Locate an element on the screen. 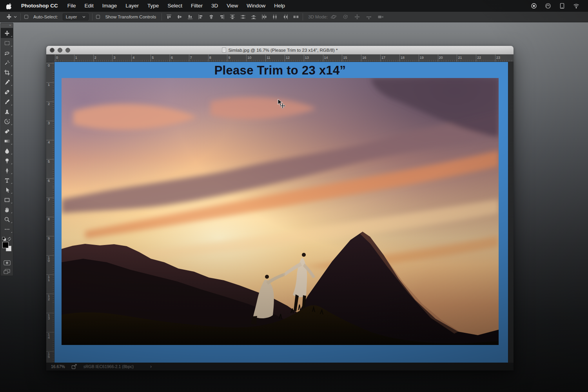 Image resolution: width=588 pixels, height=392 pixels. apple-menu-icon is located at coordinates (9, 6).